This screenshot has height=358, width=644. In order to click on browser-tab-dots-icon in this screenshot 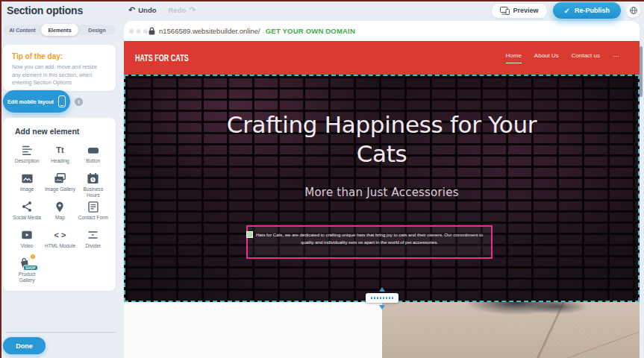, I will do `click(139, 31)`.